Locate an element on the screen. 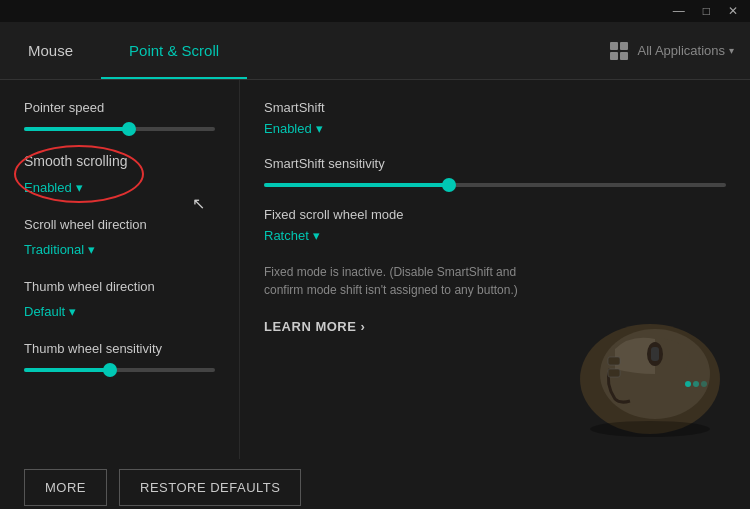 This screenshot has width=750, height=509. fixed-scroll-description: Fixed mode is inactive. (Disable SmartSh… is located at coordinates (394, 281).